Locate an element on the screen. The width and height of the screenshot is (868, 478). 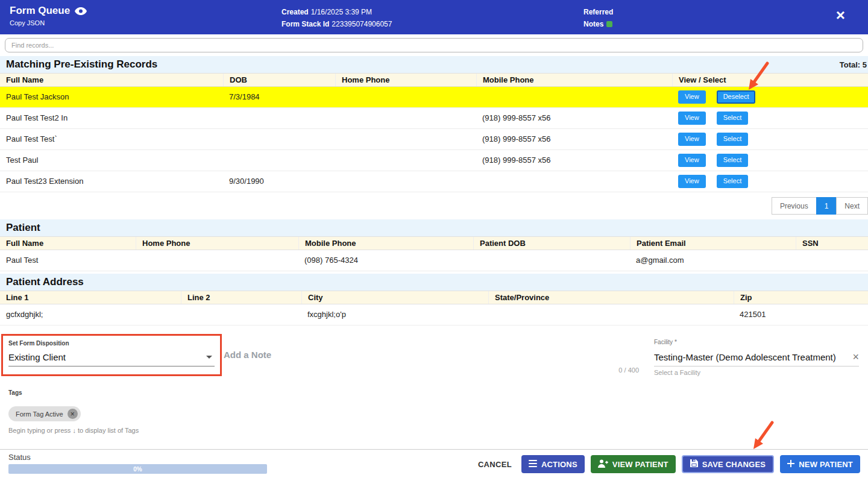
tag-chip-label: Form Tag Active is located at coordinates (40, 414).